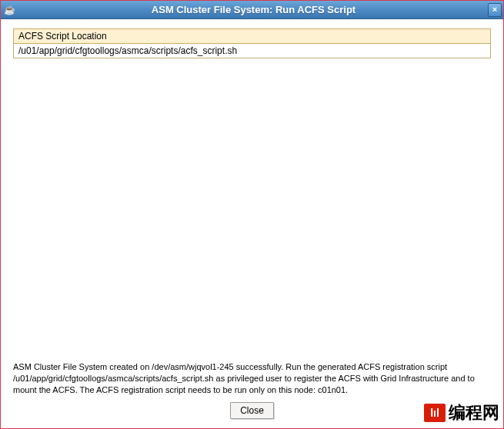 This screenshot has height=429, width=504. I want to click on window-close-button: ×, so click(495, 10).